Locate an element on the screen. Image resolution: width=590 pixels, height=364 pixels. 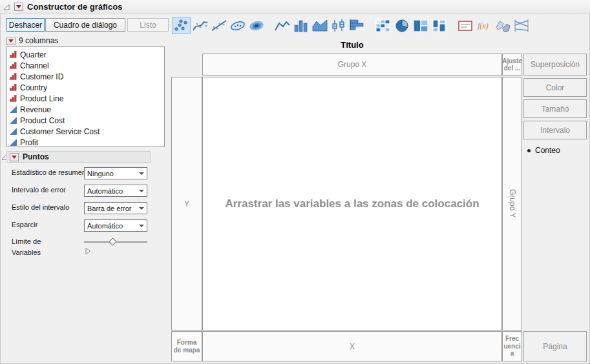
map-shape-drop-zone: Forma de mapa is located at coordinates (187, 346).